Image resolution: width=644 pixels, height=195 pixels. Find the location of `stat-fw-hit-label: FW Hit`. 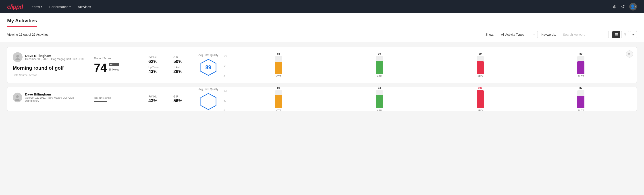

stat-fw-hit-label: FW Hit is located at coordinates (158, 58).